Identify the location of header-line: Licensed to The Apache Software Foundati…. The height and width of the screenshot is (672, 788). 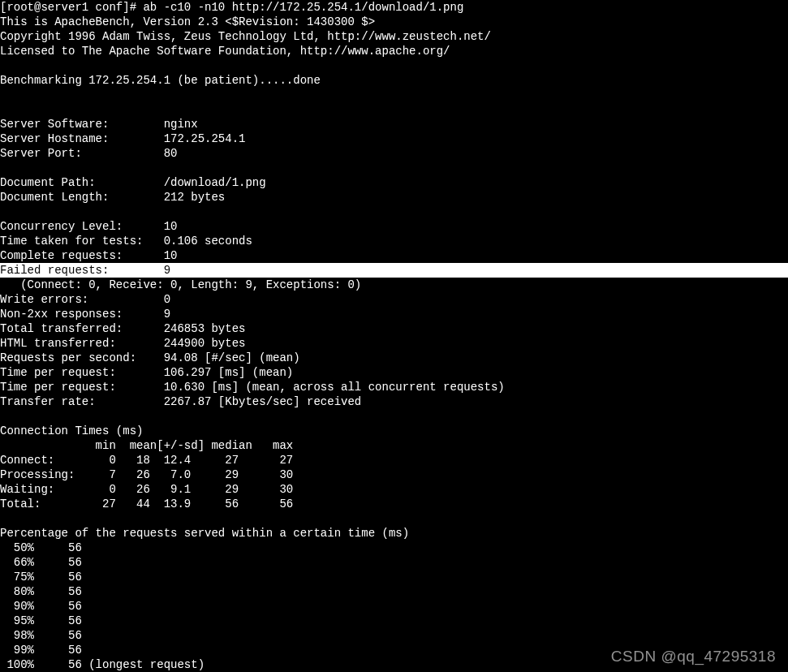
(226, 51).